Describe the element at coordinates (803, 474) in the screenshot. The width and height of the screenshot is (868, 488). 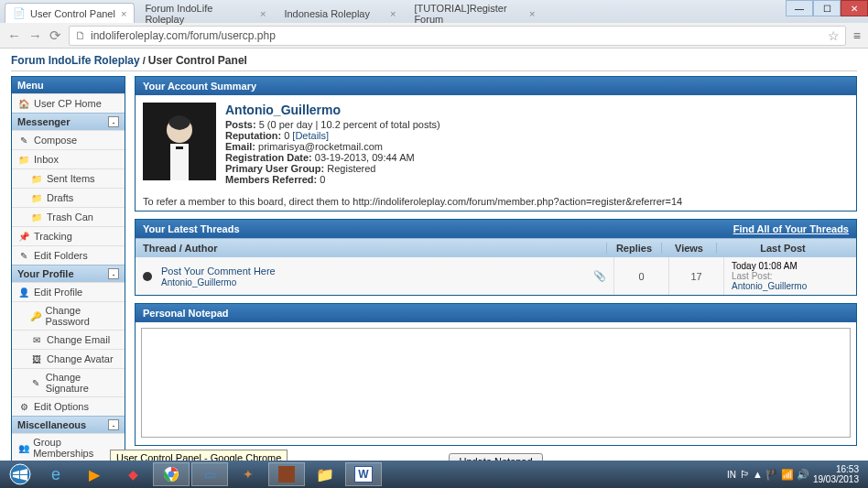
I see `tray-volume-icon: 🔊` at that location.